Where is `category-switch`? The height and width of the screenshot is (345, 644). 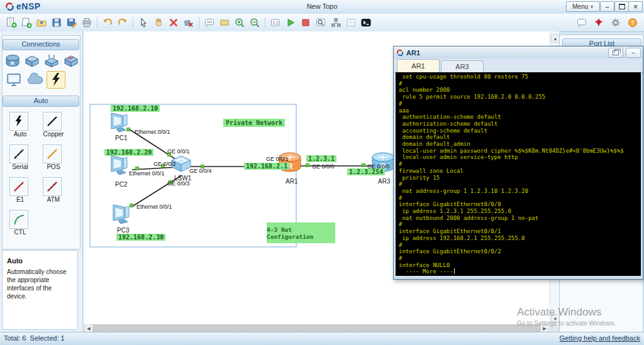 category-switch is located at coordinates (32, 61).